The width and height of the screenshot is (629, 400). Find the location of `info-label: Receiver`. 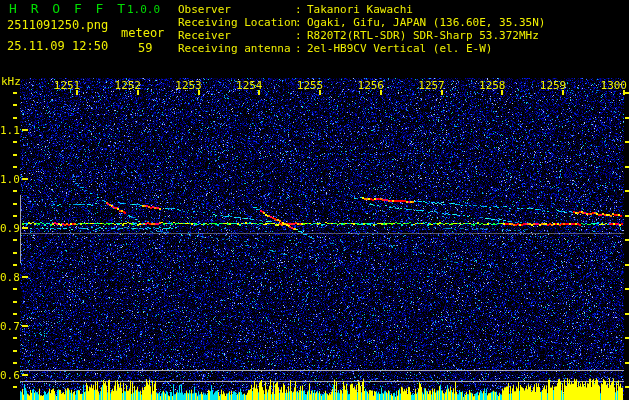

info-label: Receiver is located at coordinates (236, 36).